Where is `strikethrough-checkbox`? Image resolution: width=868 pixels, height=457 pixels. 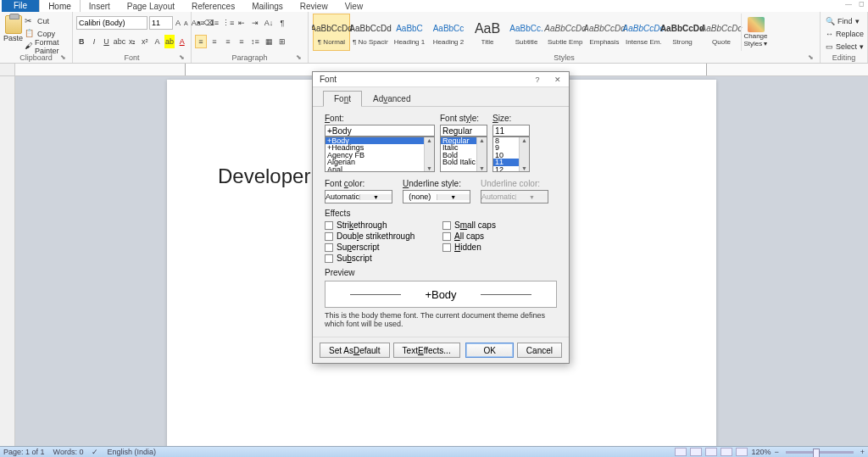
strikethrough-checkbox is located at coordinates (329, 226).